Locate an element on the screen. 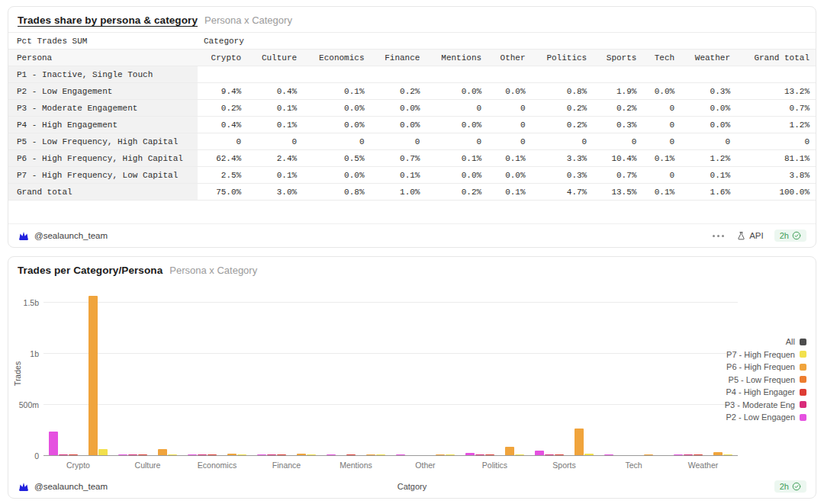 Image resolution: width=824 pixels, height=504 pixels. column-header: Tech is located at coordinates (661, 58).